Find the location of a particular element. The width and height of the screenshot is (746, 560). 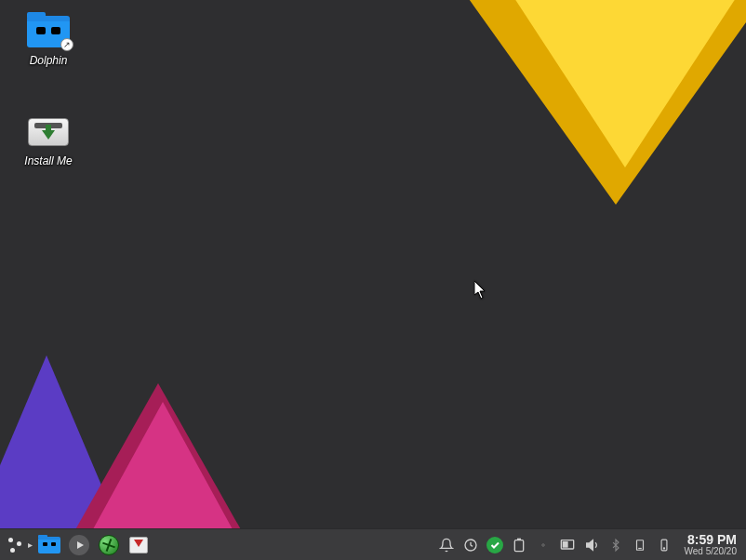

play-circle-icon is located at coordinates (79, 545).